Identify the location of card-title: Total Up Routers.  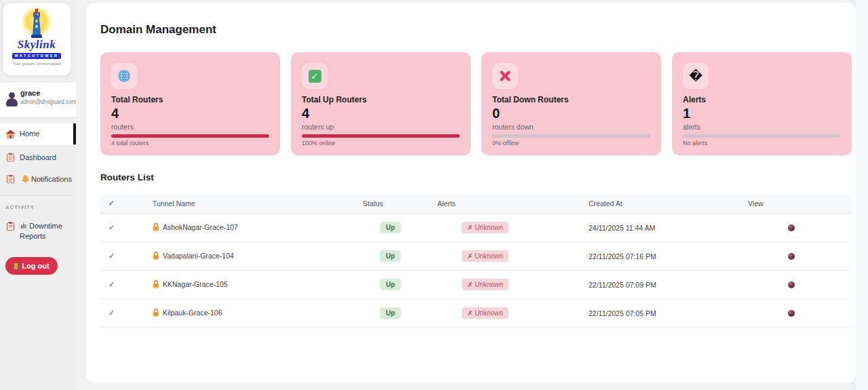
(381, 100).